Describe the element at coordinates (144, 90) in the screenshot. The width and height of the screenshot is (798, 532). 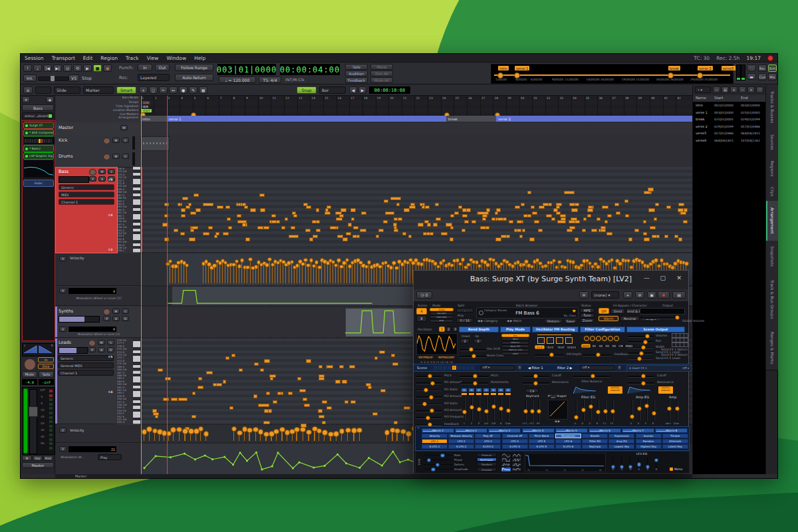
I see `tool-object-button: +` at that location.